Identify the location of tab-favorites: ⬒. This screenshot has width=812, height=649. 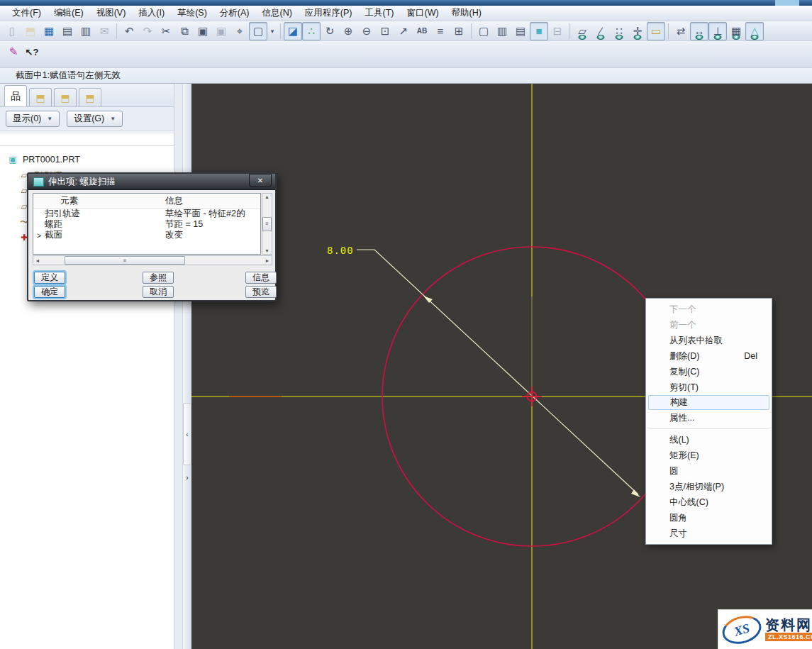
(65, 97).